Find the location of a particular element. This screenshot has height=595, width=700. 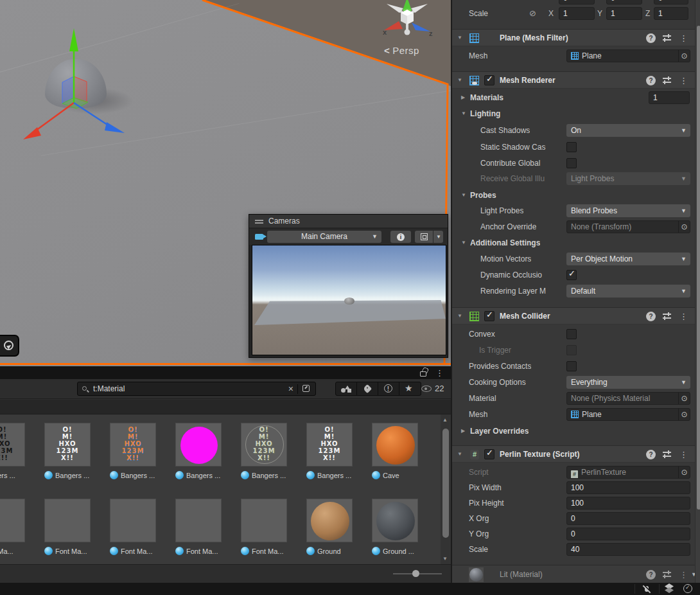

asset-item: Ground ... is located at coordinates (396, 527).